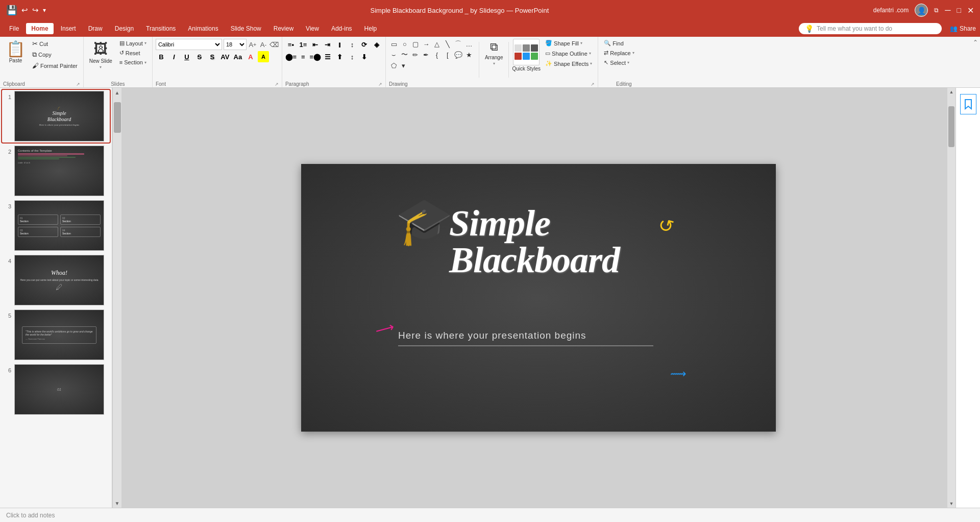 The image size is (980, 522). I want to click on vscroll-thumb, so click(951, 127).